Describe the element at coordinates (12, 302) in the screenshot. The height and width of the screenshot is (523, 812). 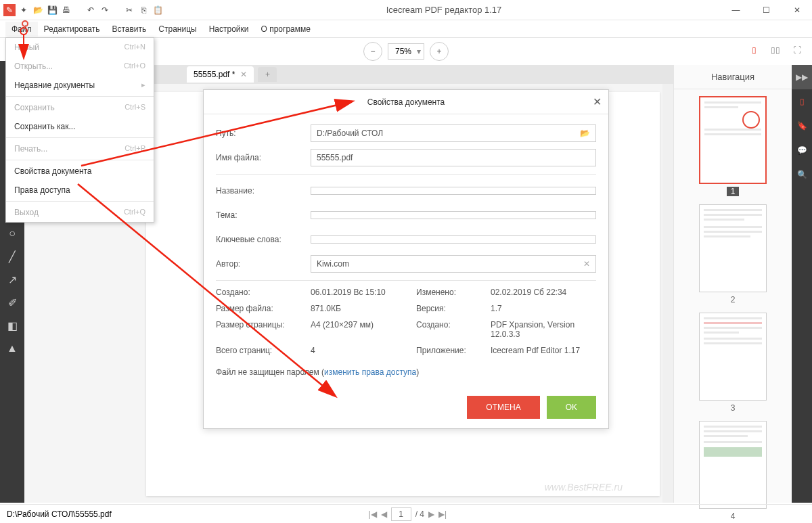
I see `tool-pencil-icon: ✐` at that location.